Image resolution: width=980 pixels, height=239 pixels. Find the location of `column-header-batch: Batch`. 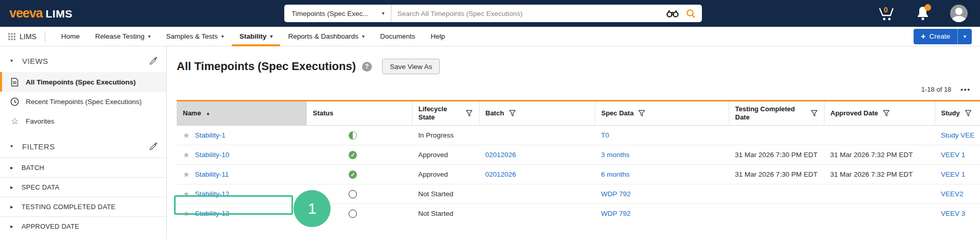

column-header-batch: Batch is located at coordinates (537, 113).